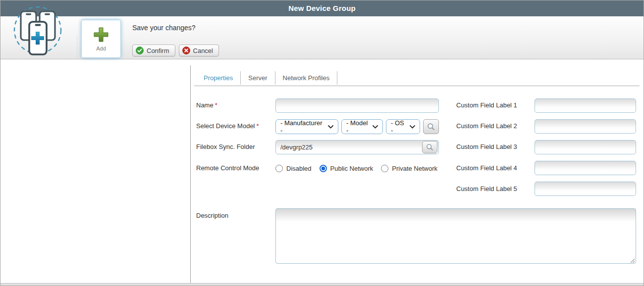 This screenshot has width=644, height=286. I want to click on filebox-search-button, so click(430, 147).